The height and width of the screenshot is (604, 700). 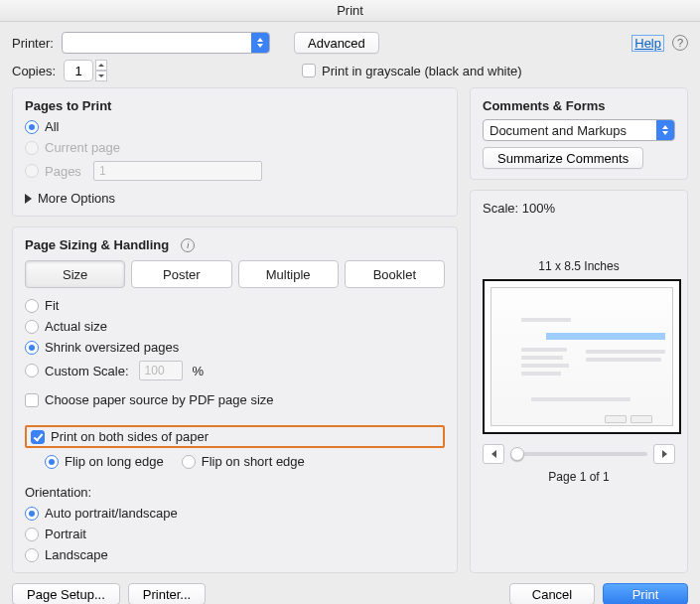 What do you see at coordinates (582, 357) in the screenshot?
I see `preview-box` at bounding box center [582, 357].